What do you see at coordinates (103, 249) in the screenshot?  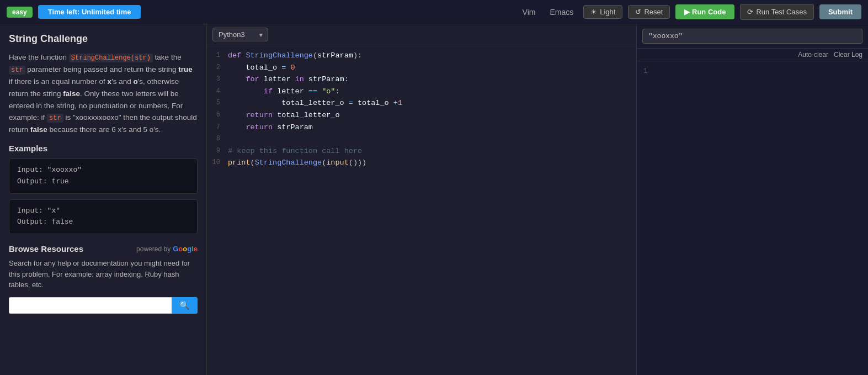 I see `browse-header: Browse Resources powered by Google` at bounding box center [103, 249].